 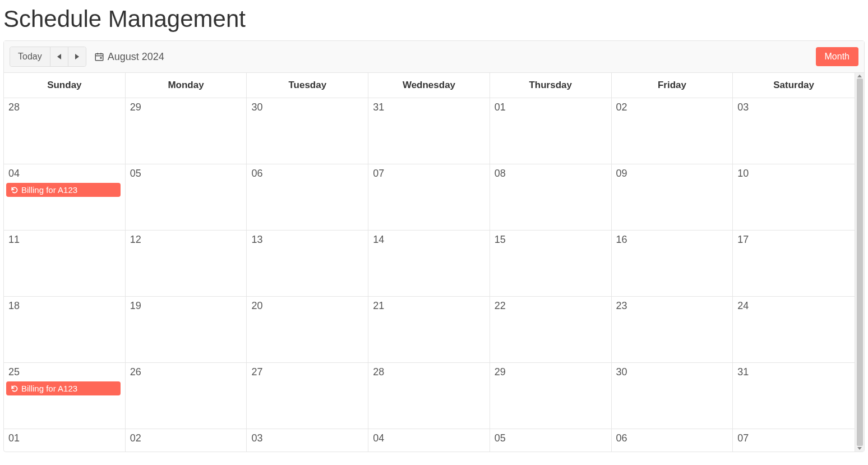 I want to click on day-number: 27, so click(x=307, y=372).